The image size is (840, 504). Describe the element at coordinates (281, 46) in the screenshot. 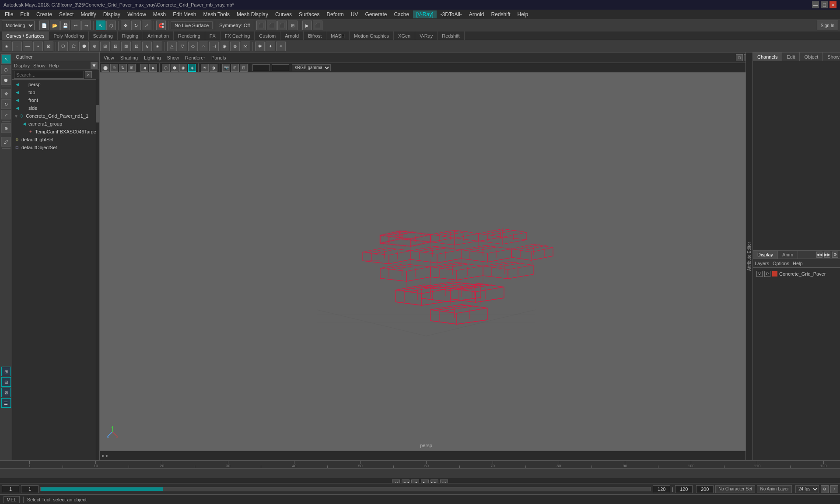

I see `crease-btn: ✧` at that location.